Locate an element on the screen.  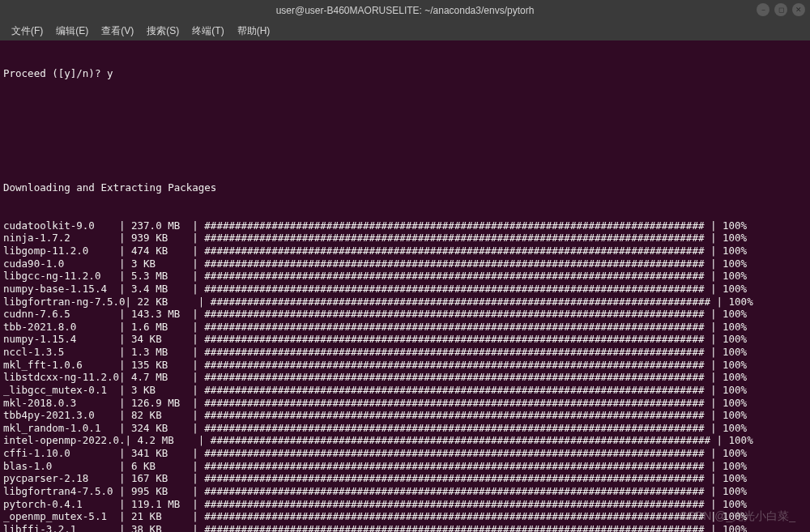
close-icon: ✕ is located at coordinates (799, 10).